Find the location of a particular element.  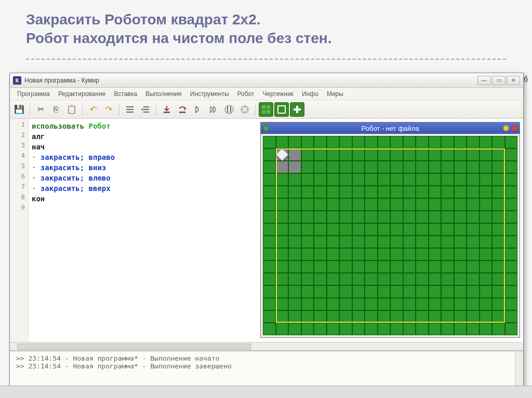

run-icon is located at coordinates (198, 109).